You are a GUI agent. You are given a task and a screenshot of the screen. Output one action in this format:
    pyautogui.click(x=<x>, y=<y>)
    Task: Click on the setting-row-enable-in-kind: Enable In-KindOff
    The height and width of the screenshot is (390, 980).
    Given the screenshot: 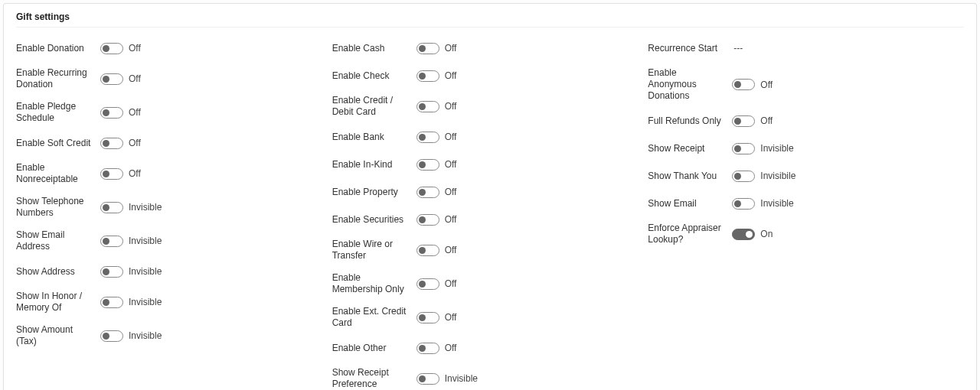 What is the action you would take?
    pyautogui.click(x=482, y=164)
    